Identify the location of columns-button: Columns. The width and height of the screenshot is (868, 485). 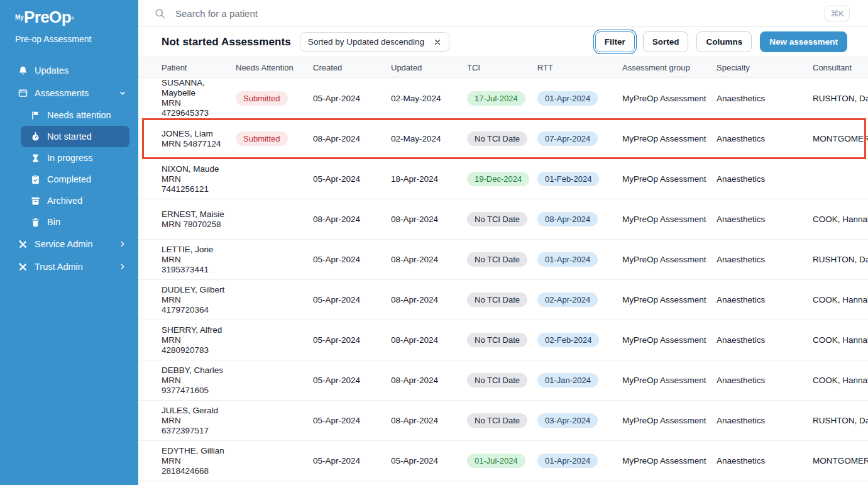
(724, 42).